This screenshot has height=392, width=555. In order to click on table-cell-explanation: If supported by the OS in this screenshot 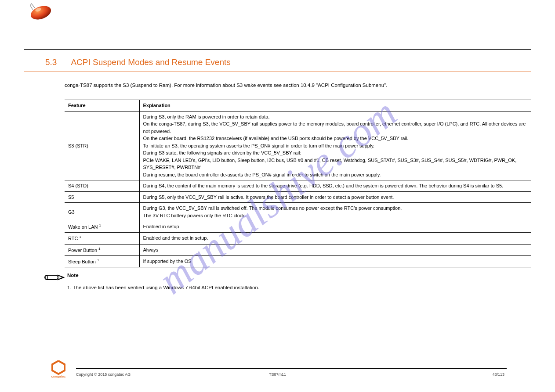, I will do `click(335, 261)`.